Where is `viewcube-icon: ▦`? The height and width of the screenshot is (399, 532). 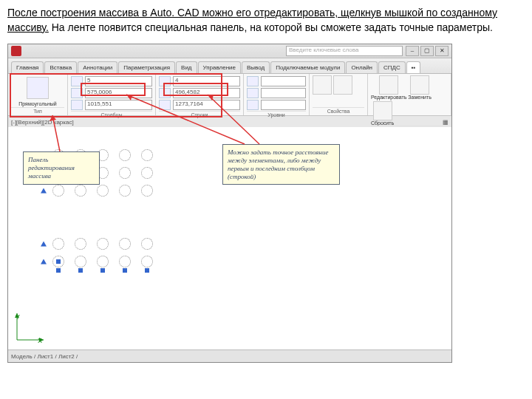 viewcube-icon: ▦ is located at coordinates (446, 123).